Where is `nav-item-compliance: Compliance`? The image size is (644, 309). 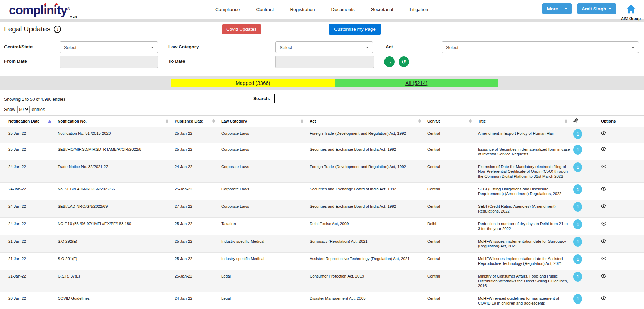
nav-item-compliance: Compliance is located at coordinates (227, 10).